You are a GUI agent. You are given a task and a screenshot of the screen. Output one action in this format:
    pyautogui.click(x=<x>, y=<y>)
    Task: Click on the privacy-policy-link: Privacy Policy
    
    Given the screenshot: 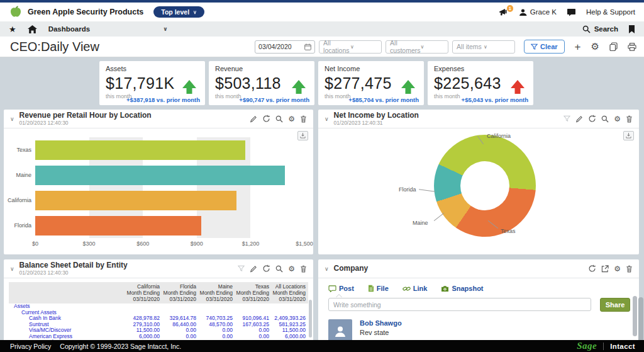 What is the action you would take?
    pyautogui.click(x=30, y=346)
    